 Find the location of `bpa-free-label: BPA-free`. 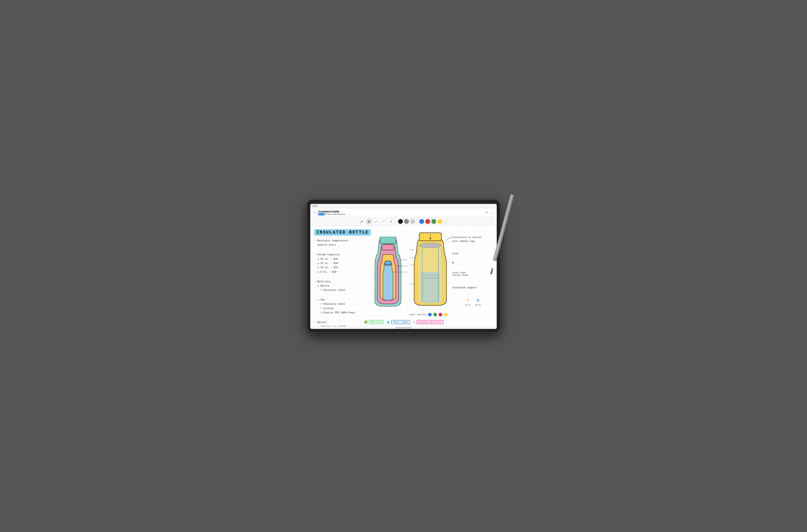

bpa-free-label: BPA-free is located at coordinates (376, 322).